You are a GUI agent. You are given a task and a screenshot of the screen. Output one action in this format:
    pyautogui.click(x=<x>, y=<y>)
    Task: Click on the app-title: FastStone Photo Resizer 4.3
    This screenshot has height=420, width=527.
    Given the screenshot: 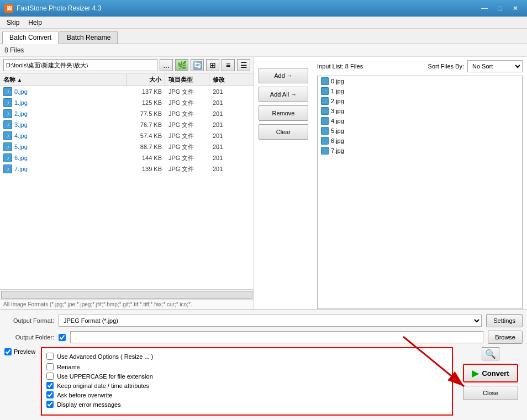 What is the action you would take?
    pyautogui.click(x=59, y=8)
    